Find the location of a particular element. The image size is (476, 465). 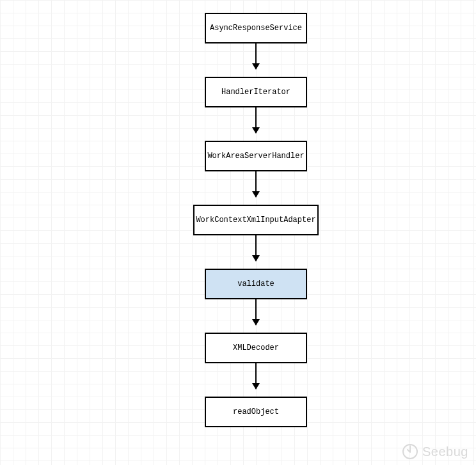

node-label: validate is located at coordinates (256, 284).